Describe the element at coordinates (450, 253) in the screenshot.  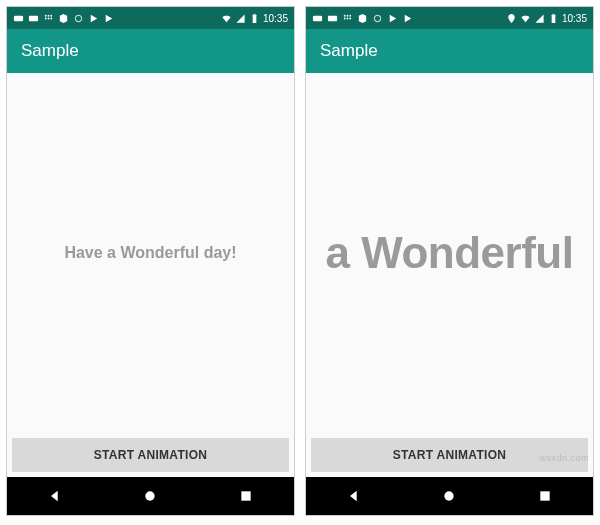
I see `message-text-scaled: a Wonderful` at that location.